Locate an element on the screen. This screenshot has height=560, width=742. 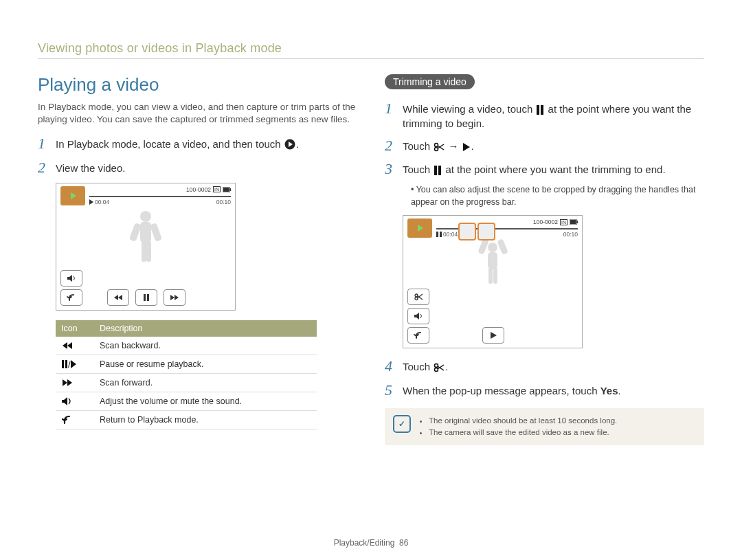
pause-tick-icon is located at coordinates (439, 234).